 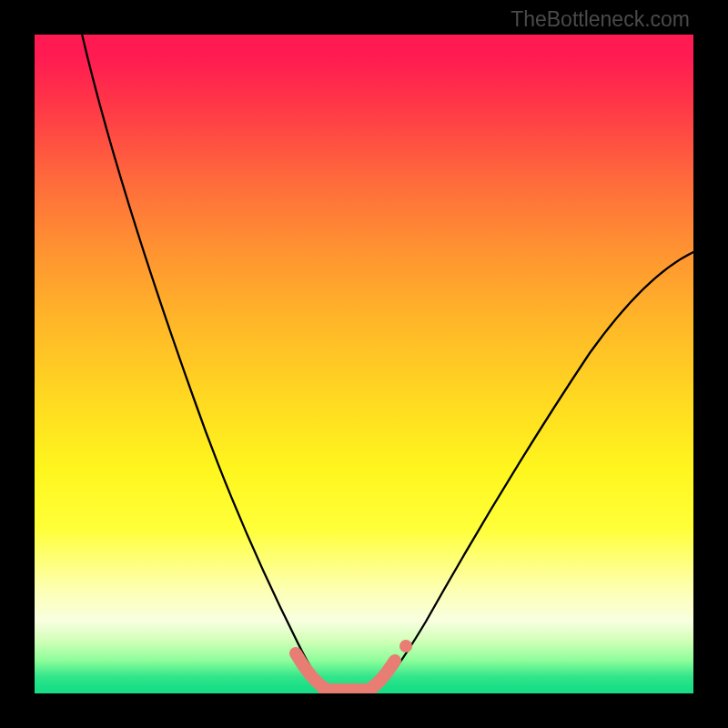 What do you see at coordinates (601, 20) in the screenshot?
I see `watermark-label: TheBottleneck.com` at bounding box center [601, 20].